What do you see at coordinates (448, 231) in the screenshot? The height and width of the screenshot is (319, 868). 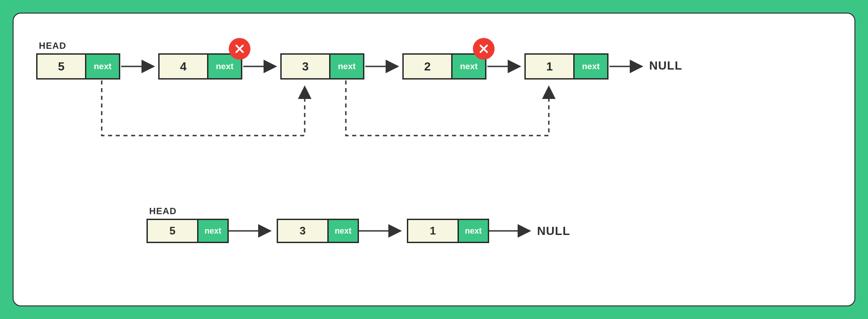 I see `bottom-node-3: 1 next` at bounding box center [448, 231].